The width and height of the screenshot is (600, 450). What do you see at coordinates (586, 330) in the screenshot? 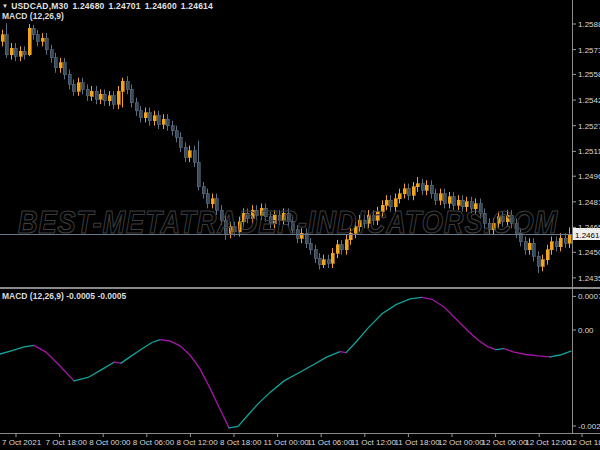
I see `macd-axis-label: 0.00` at bounding box center [586, 330].